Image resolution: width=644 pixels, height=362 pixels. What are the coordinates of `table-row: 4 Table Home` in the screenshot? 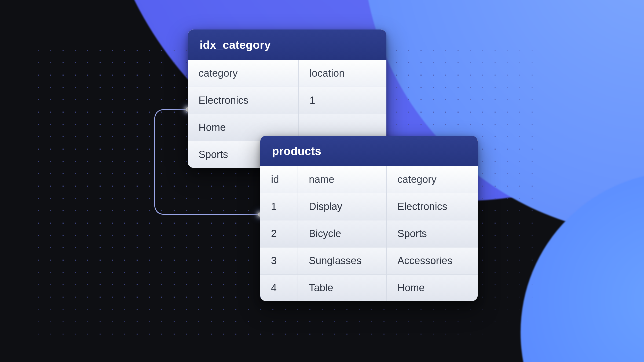 It's located at (369, 288).